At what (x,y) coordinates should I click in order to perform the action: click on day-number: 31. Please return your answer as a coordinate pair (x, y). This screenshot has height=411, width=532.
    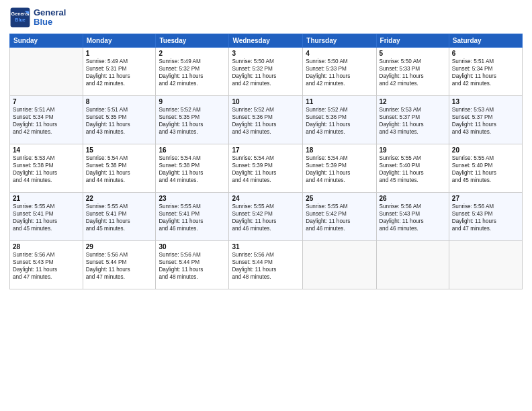
    Looking at the image, I should click on (266, 247).